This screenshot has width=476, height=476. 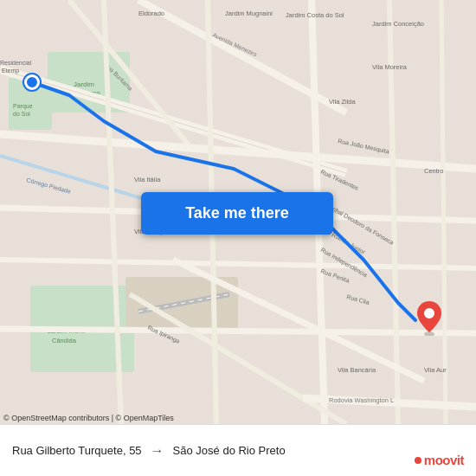 What do you see at coordinates (77, 450) in the screenshot?
I see `from-location: Rua Gilberto Turquete, 55` at bounding box center [77, 450].